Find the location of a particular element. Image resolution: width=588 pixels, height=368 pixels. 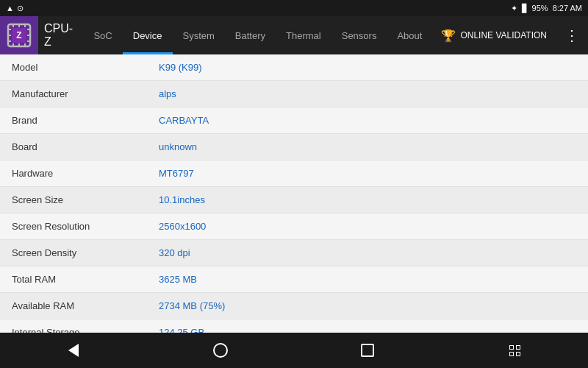

info-label: Screen Resolution is located at coordinates (74, 227).